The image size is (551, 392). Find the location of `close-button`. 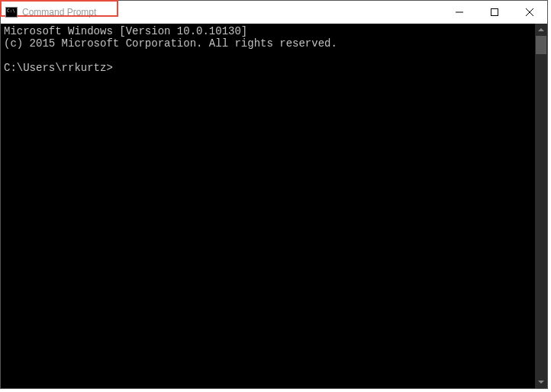

close-button is located at coordinates (530, 12).